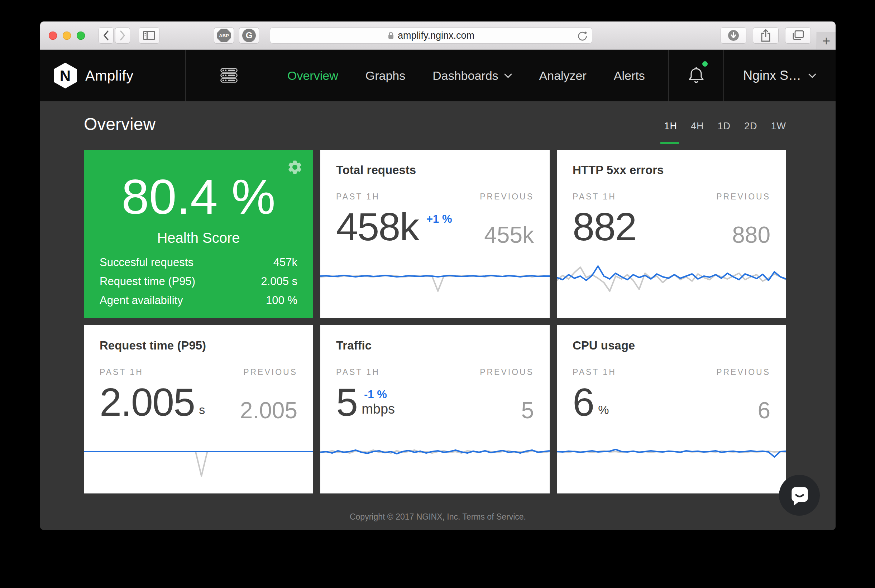 This screenshot has height=588, width=875. I want to click on notification-dot, so click(705, 64).